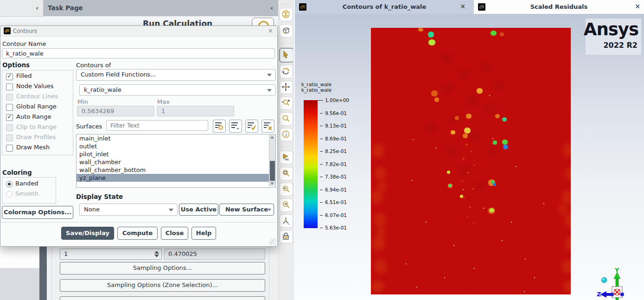 Image resolution: width=644 pixels, height=300 pixels. I want to click on sampling-interval-value: 1, so click(66, 254).